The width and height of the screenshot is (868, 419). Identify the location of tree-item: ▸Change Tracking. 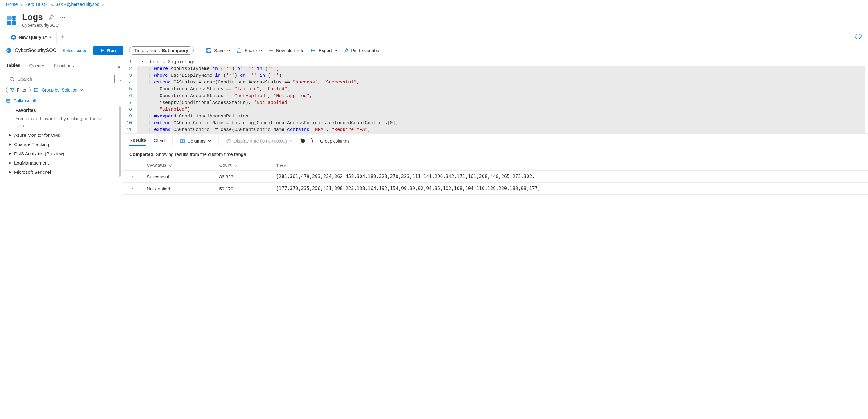
(62, 144).